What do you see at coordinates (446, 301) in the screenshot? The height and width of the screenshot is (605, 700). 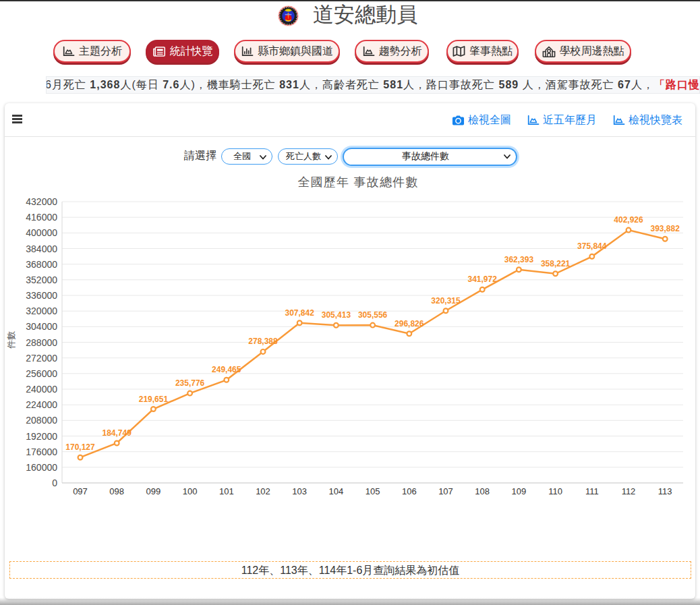 I see `svg-text: 320,315` at bounding box center [446, 301].